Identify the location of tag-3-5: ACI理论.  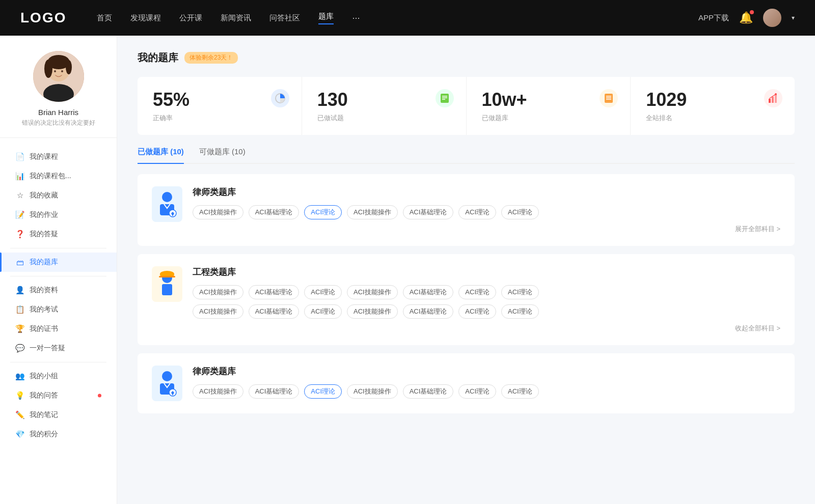
(477, 391).